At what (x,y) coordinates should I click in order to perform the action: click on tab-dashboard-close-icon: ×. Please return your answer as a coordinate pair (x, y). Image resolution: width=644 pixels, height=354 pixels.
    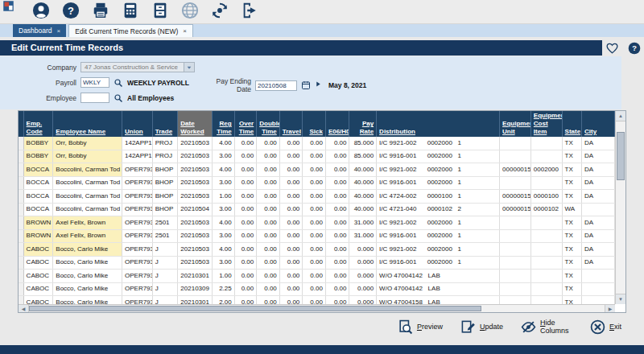
    Looking at the image, I should click on (60, 31).